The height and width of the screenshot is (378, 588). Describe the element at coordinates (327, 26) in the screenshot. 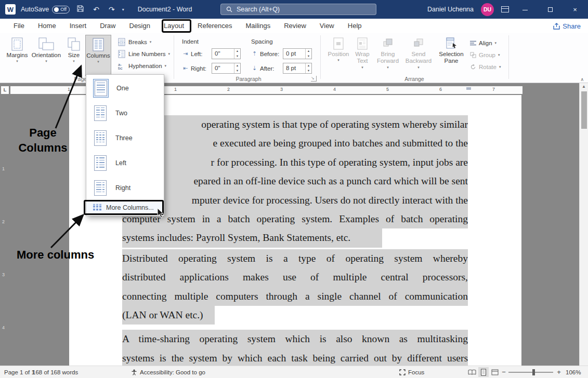

I see `tab-view: View` at that location.